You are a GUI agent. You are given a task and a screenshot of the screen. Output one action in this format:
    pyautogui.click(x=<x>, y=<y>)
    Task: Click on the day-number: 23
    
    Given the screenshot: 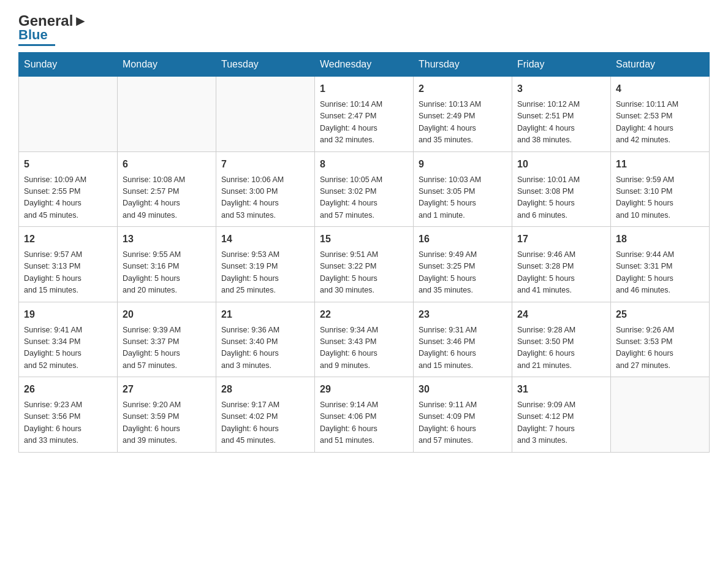 What is the action you would take?
    pyautogui.click(x=463, y=315)
    